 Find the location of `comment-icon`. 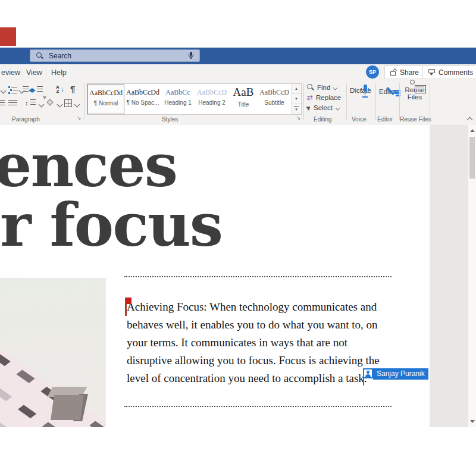

comment-icon is located at coordinates (432, 73).